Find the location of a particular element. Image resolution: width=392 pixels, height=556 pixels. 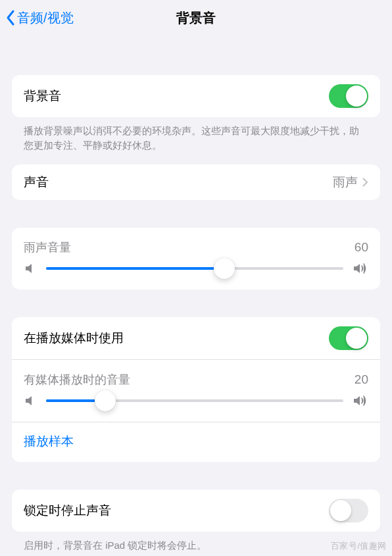

slider-header: 有媒体播放时的音量 20 is located at coordinates (196, 377).